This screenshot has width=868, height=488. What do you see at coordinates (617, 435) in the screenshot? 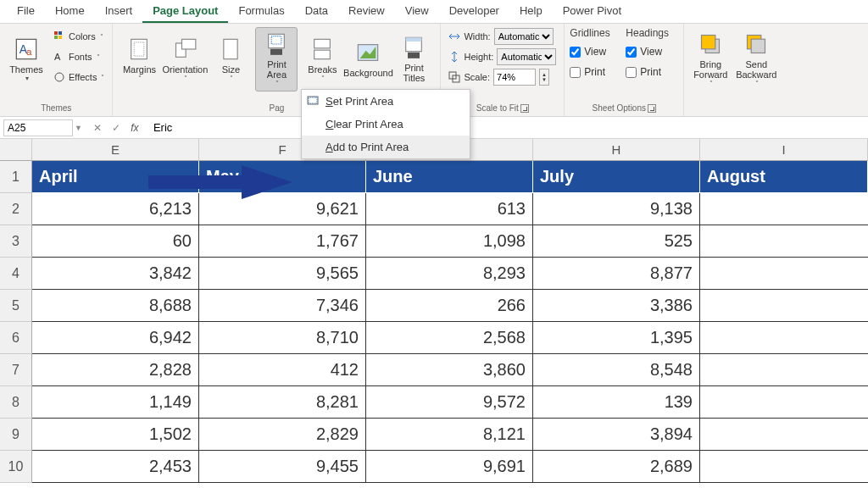
I see `data-cell: 3,894` at bounding box center [617, 435].